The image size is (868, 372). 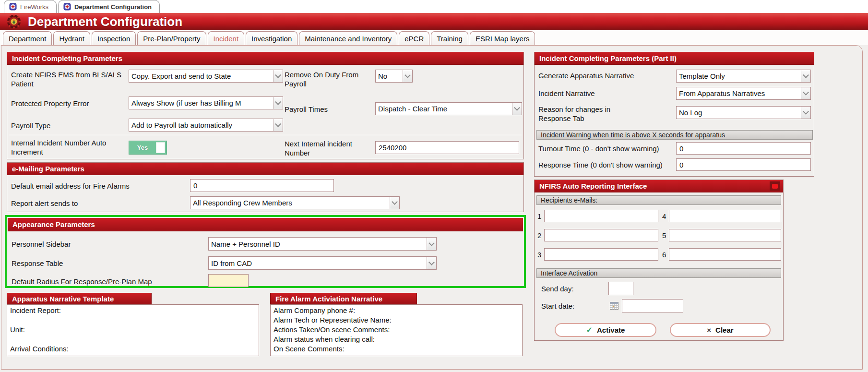 What do you see at coordinates (503, 38) in the screenshot?
I see `tab-esri-map-layers: ESRI Map layers` at bounding box center [503, 38].